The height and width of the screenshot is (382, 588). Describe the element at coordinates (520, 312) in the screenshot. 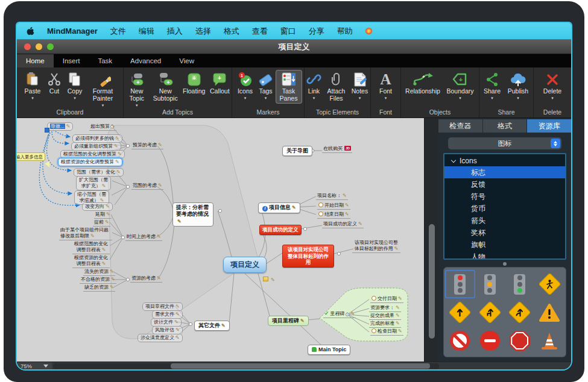

I see `branch-arrow-sign-icon` at that location.